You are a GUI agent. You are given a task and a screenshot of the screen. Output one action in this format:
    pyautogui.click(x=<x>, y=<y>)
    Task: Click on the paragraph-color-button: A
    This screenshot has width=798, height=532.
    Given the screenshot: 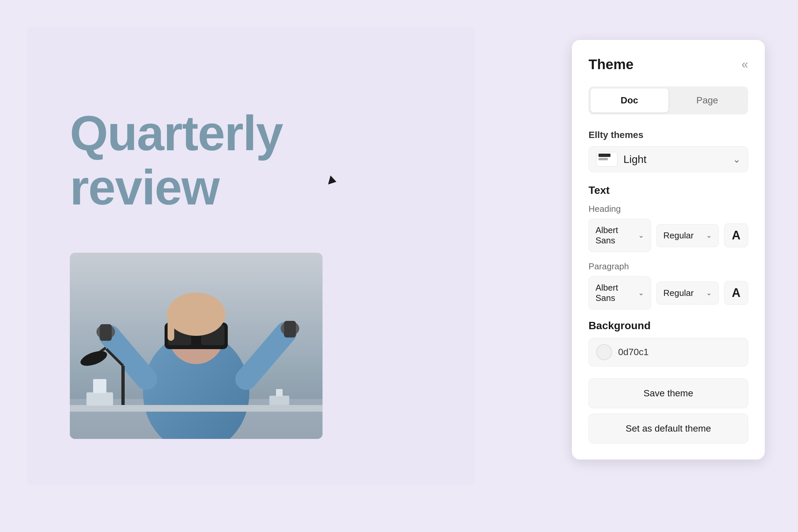 What is the action you would take?
    pyautogui.click(x=736, y=293)
    